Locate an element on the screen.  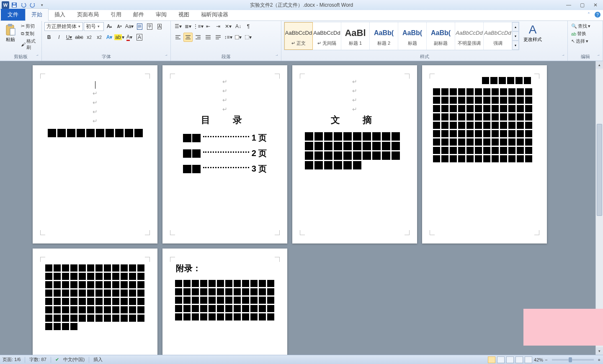
replace-button: ab替换 is located at coordinates (581, 33).